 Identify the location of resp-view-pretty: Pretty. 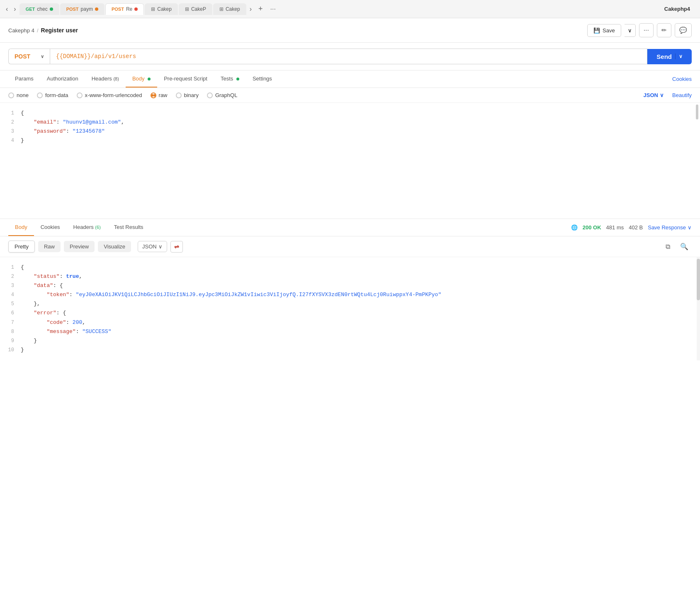
(22, 246).